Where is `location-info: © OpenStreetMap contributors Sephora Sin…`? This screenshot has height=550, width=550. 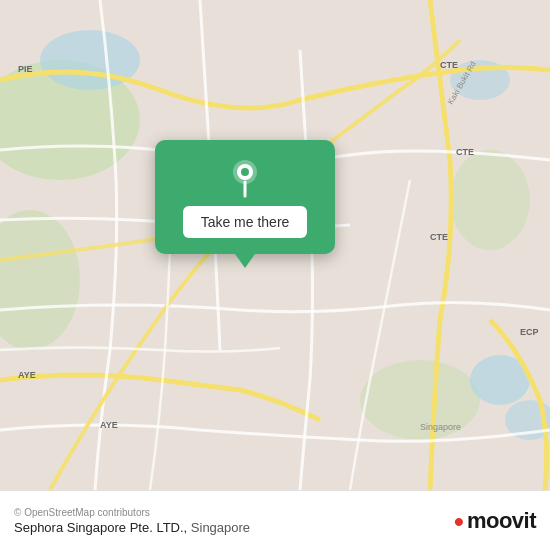
location-info: © OpenStreetMap contributors Sephora Sin… is located at coordinates (132, 521).